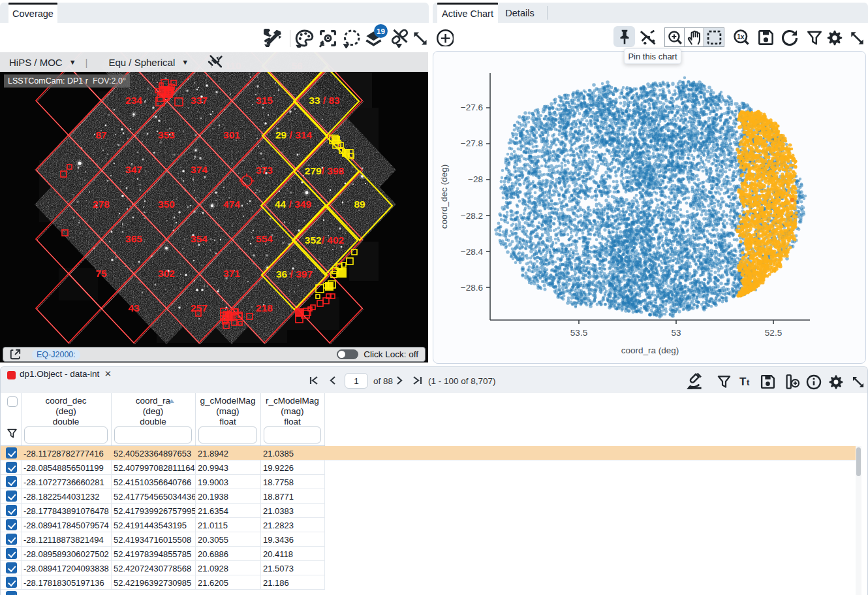  What do you see at coordinates (232, 273) in the screenshot?
I see `svg-text: 371` at bounding box center [232, 273].